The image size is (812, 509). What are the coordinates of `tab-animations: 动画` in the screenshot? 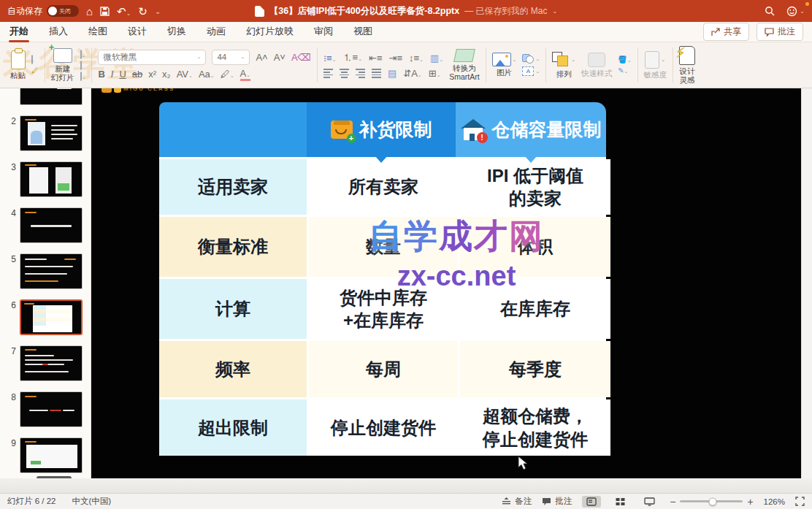 It's located at (216, 32).